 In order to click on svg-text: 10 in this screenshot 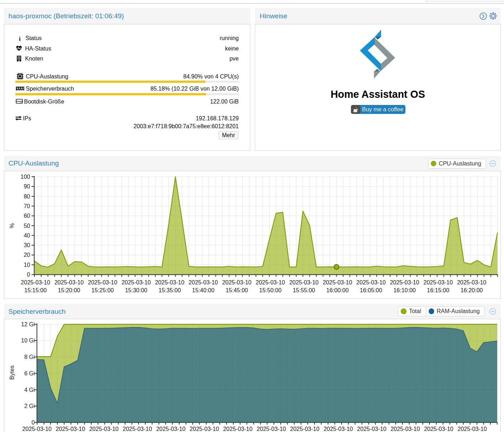, I will do `click(27, 265)`.